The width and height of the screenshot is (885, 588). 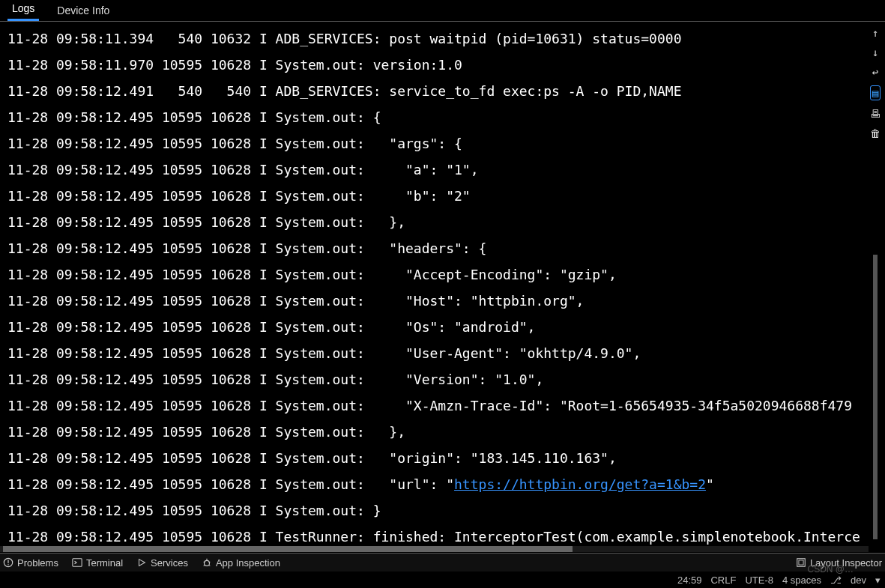 What do you see at coordinates (241, 563) in the screenshot?
I see `tool-app-inspection: App Inspection` at bounding box center [241, 563].